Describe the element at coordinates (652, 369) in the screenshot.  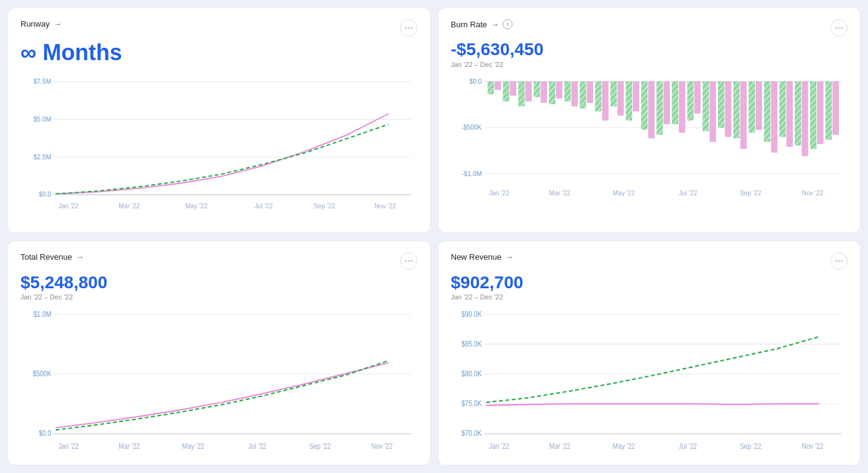
I see `nrev-green-line` at that location.